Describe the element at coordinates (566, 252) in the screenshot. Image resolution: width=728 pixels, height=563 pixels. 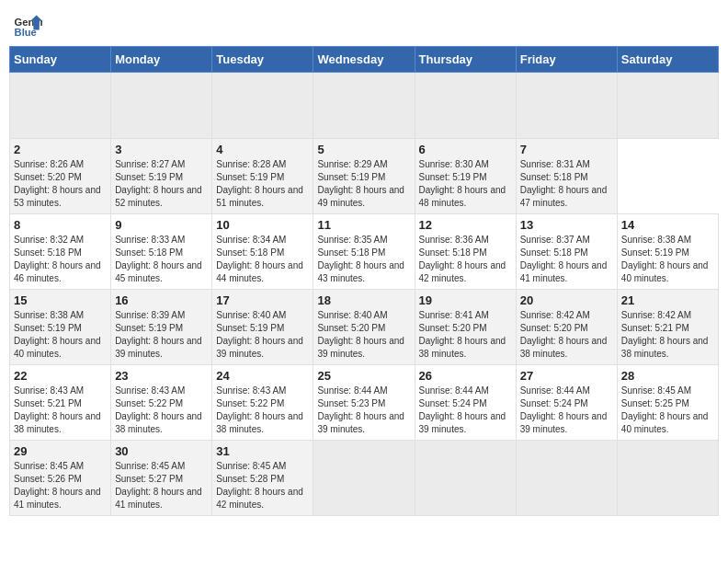
I see `calendar-cell: 13Sunrise: 8:37 AMSunset: 5:18 PMDayligh…` at that location.